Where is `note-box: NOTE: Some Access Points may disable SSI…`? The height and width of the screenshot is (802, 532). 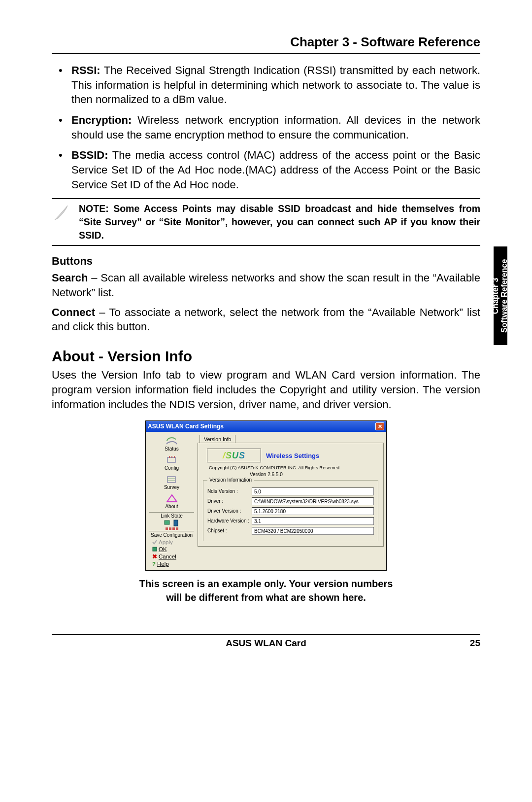 note-box: NOTE: Some Access Points may disable SSI… is located at coordinates (266, 222).